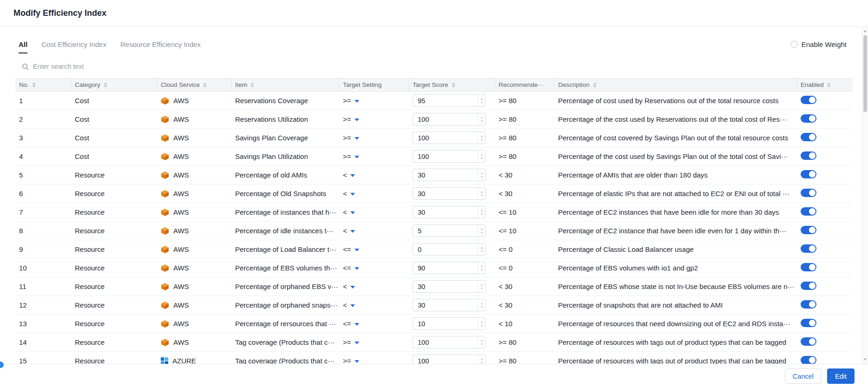 This screenshot has width=868, height=388. What do you see at coordinates (74, 47) in the screenshot?
I see `tab-cost-efficiency-index: Cost Efficiency Index` at bounding box center [74, 47].